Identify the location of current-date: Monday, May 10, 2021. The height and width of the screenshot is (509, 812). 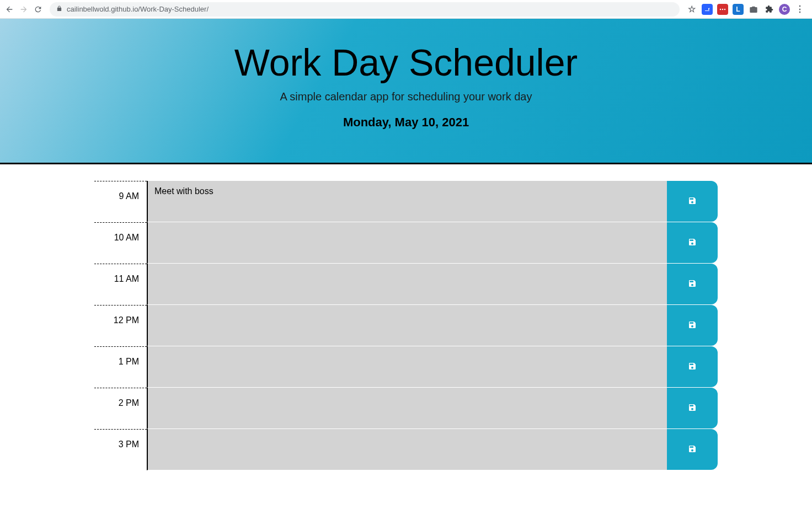
(406, 122).